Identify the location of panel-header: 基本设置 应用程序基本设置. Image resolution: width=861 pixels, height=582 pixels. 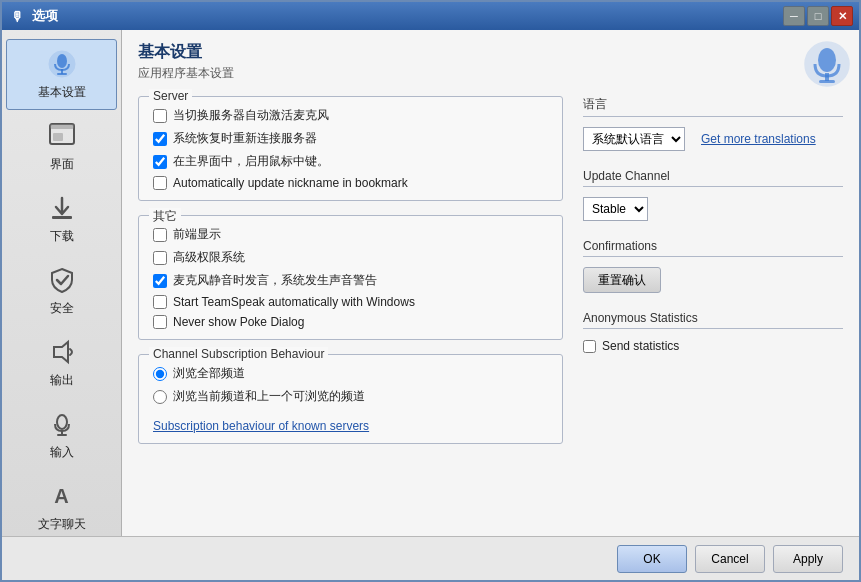
(490, 62).